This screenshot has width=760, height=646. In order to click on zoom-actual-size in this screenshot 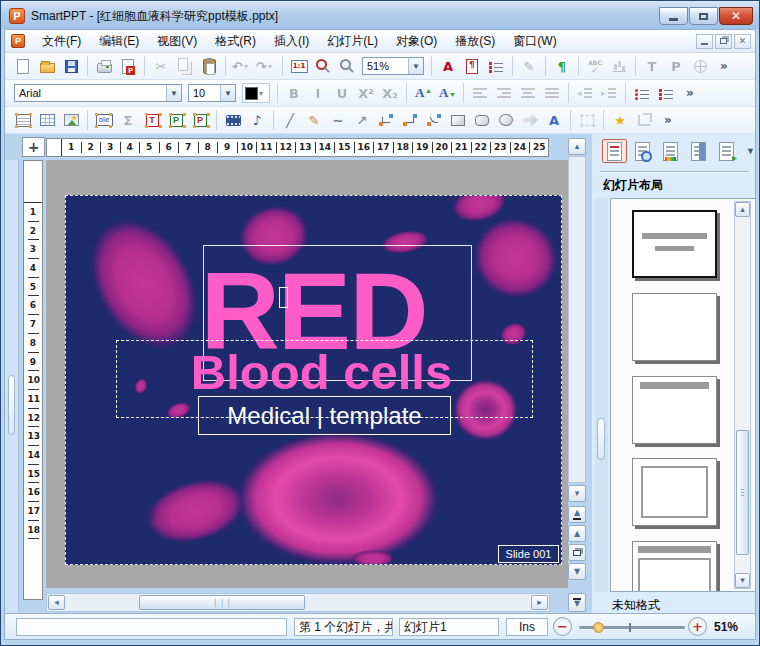, I will do `click(299, 66)`.